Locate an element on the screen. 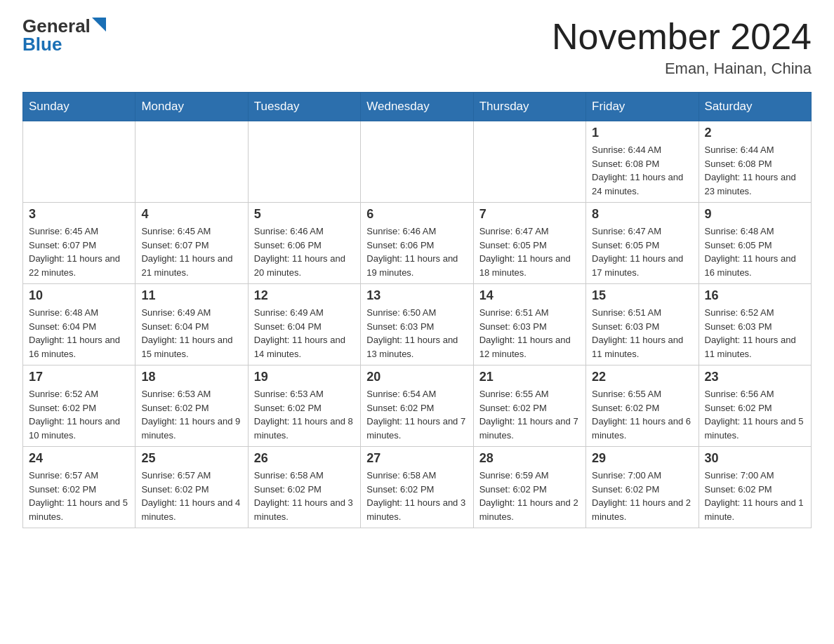 The width and height of the screenshot is (834, 644). day-number: 8 is located at coordinates (642, 215).